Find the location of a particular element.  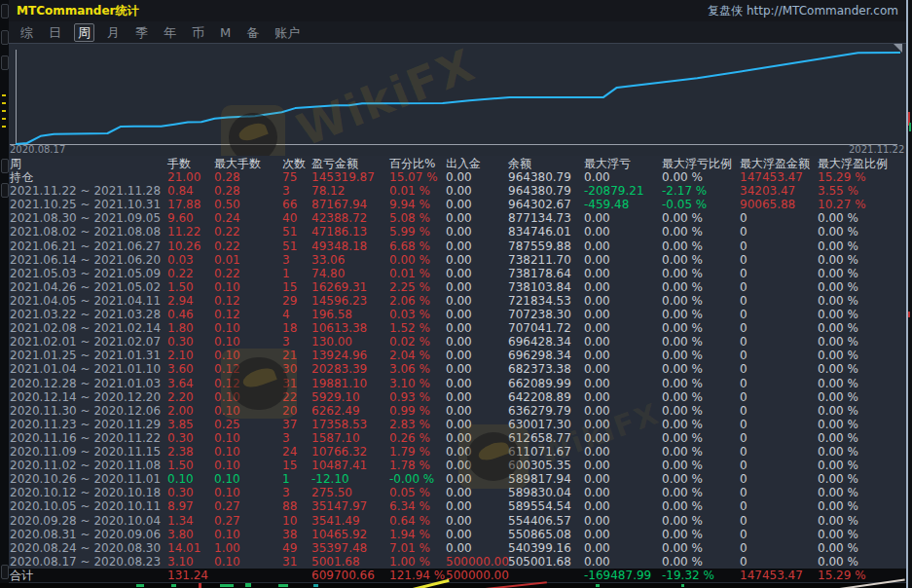

table-row: 2020.12.28 ~ 2021.01.033.640.123119881.1… is located at coordinates (457, 384).